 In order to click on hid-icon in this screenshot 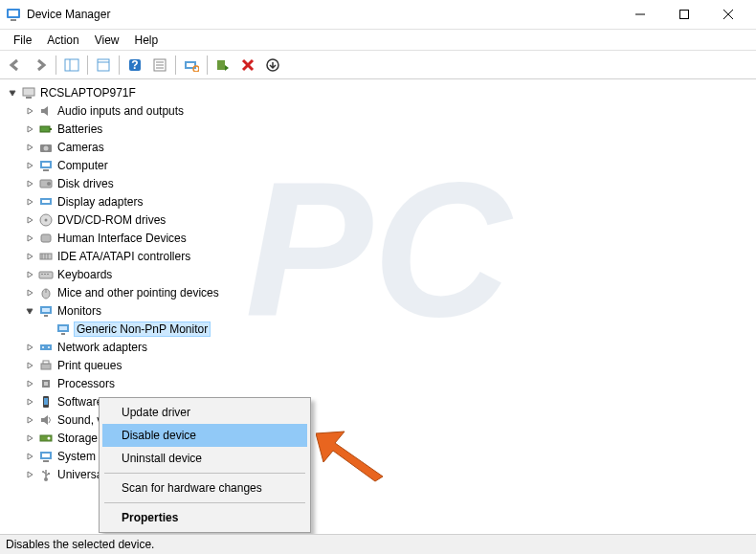, I will do `click(46, 238)`.